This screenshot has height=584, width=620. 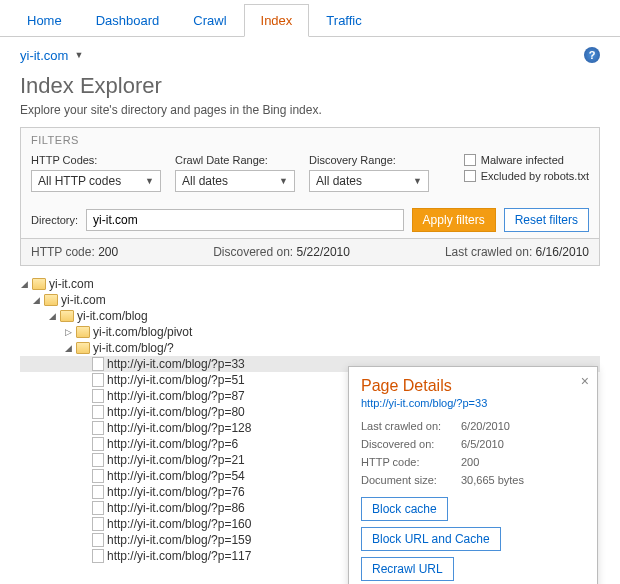 What do you see at coordinates (310, 316) in the screenshot?
I see `tree-node: ◢yi-it.com/blog` at bounding box center [310, 316].